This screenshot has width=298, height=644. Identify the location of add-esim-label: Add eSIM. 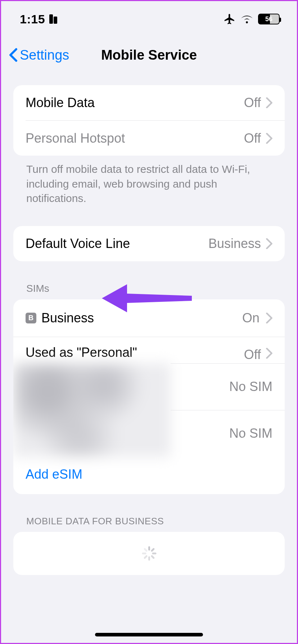
(54, 474).